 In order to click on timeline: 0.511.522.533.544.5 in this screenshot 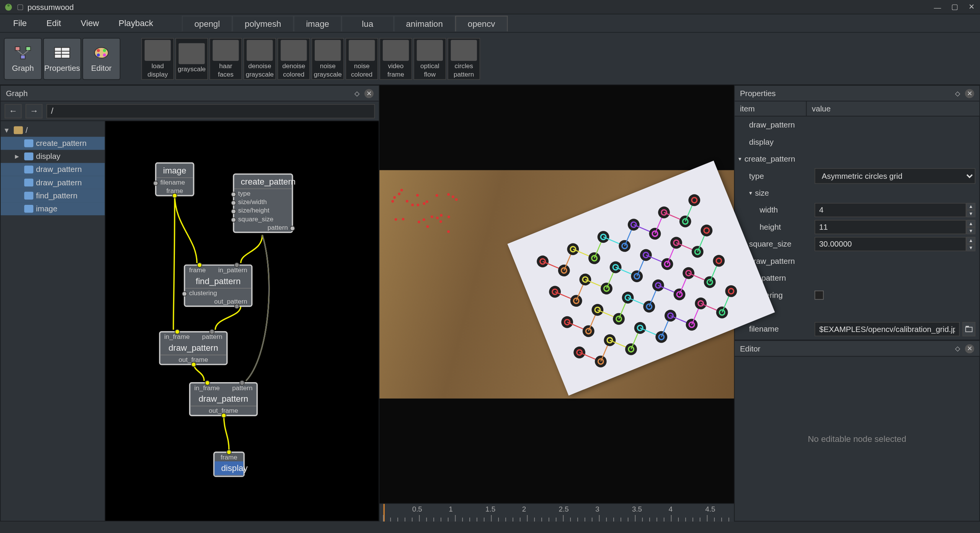, I will do `click(557, 512)`.